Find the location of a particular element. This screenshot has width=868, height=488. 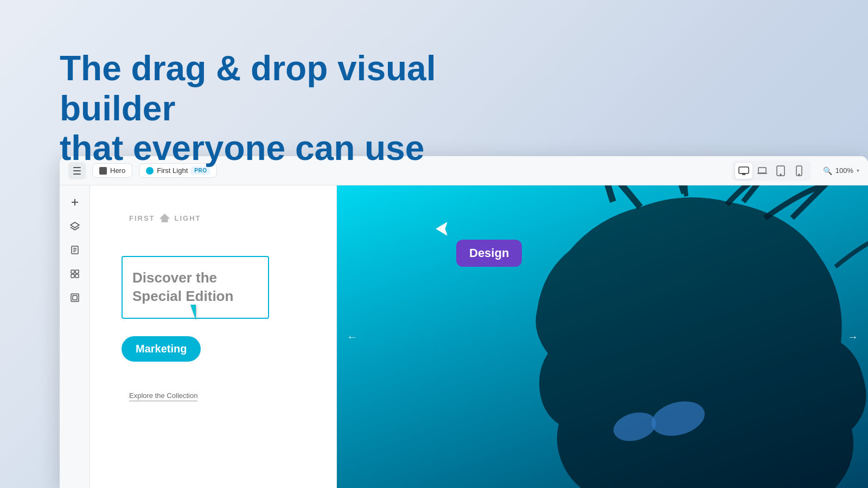

zoom-label: 100% is located at coordinates (844, 170).